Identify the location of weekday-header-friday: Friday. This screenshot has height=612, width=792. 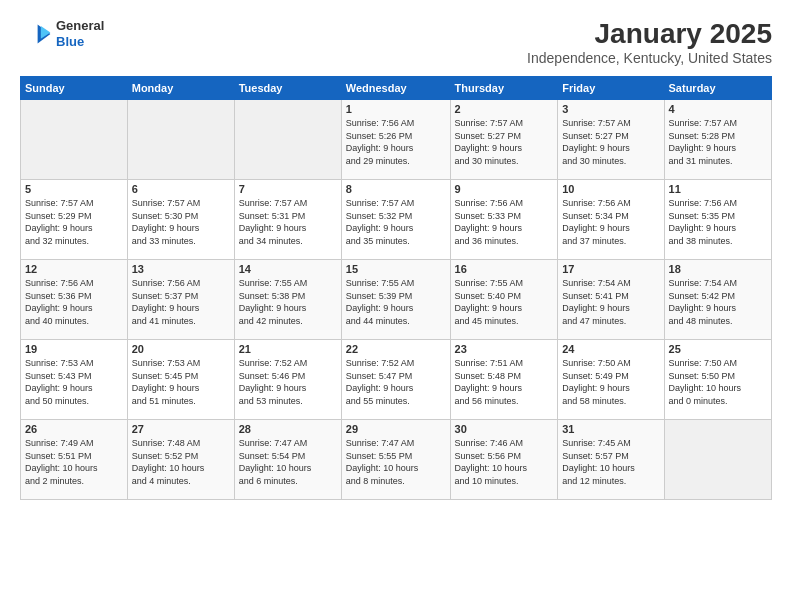
(611, 88).